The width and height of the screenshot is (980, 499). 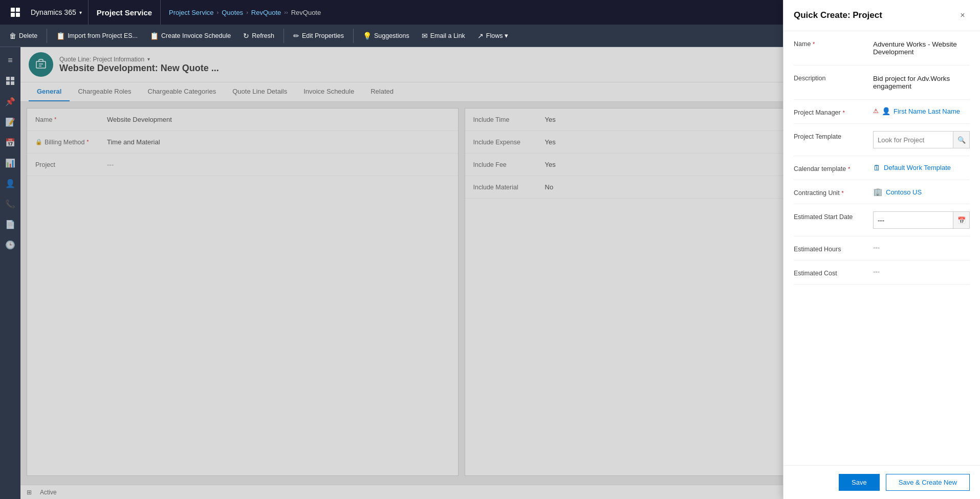 What do you see at coordinates (921, 48) in the screenshot?
I see `qc-field-name-value: Adventure Works - Website Development` at bounding box center [921, 48].